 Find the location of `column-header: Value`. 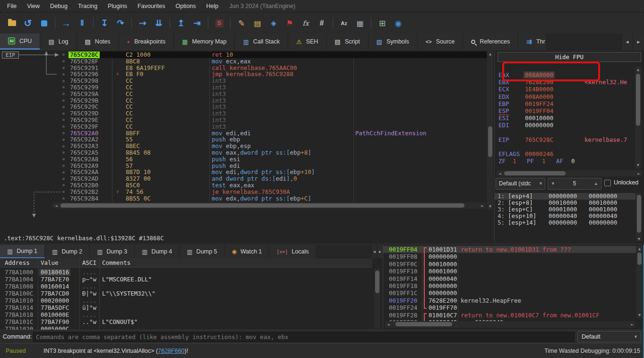

column-header: Value is located at coordinates (50, 263).